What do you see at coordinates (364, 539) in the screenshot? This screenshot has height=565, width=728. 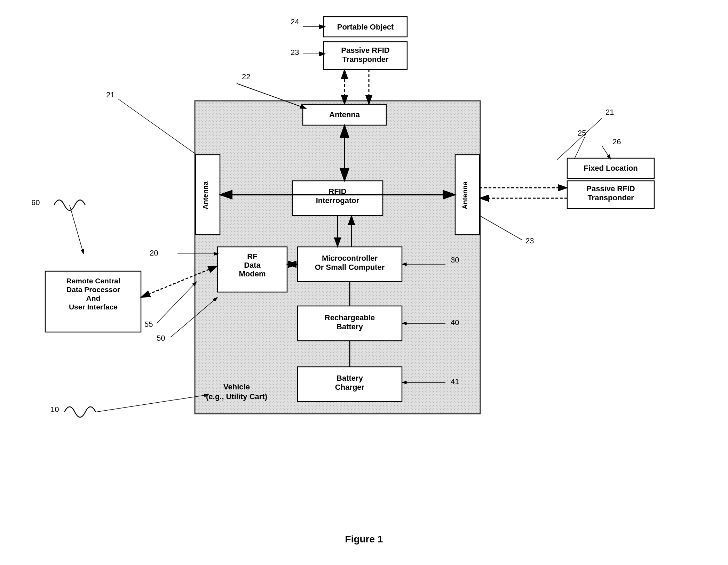 I see `figure-caption: Figure 1` at bounding box center [364, 539].